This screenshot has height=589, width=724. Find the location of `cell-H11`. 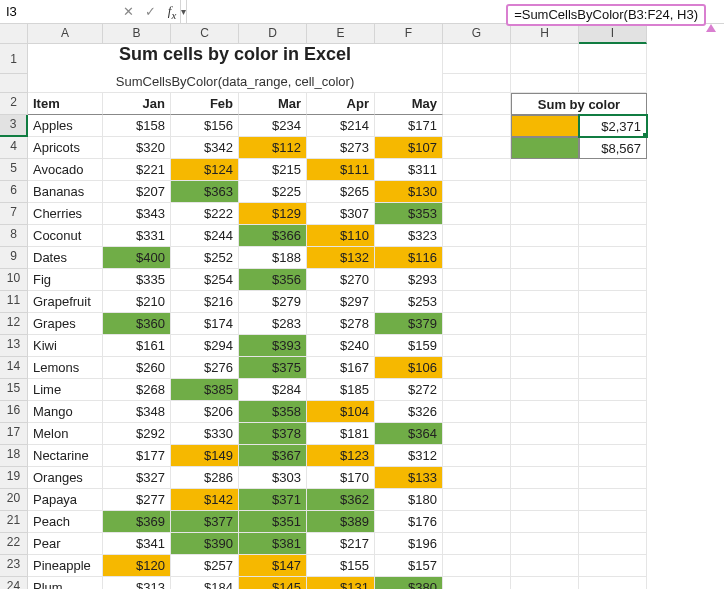

cell-H11 is located at coordinates (545, 302).